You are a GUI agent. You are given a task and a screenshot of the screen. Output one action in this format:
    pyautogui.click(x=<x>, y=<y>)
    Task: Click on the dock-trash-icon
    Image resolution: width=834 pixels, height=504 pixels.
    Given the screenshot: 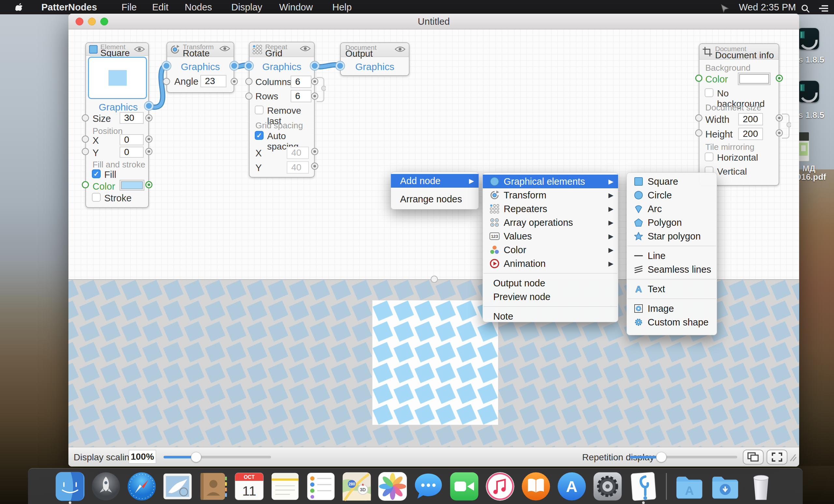 What is the action you would take?
    pyautogui.click(x=761, y=486)
    